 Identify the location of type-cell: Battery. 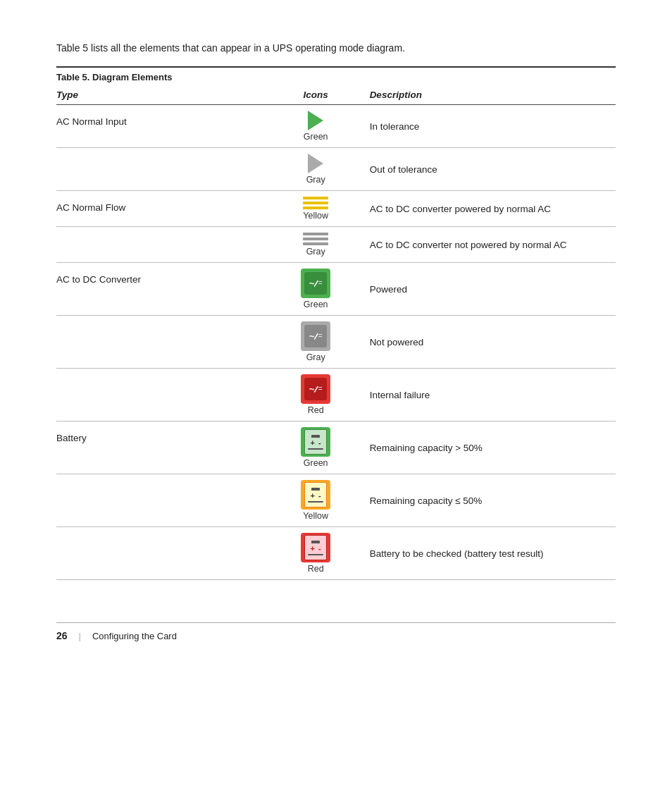
(163, 448).